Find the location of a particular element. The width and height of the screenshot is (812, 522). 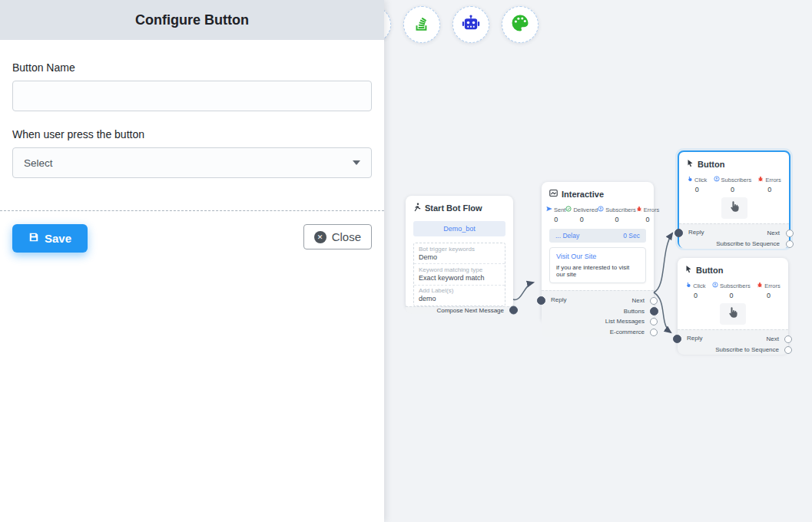

interactive-node-title: Interactive is located at coordinates (582, 194).